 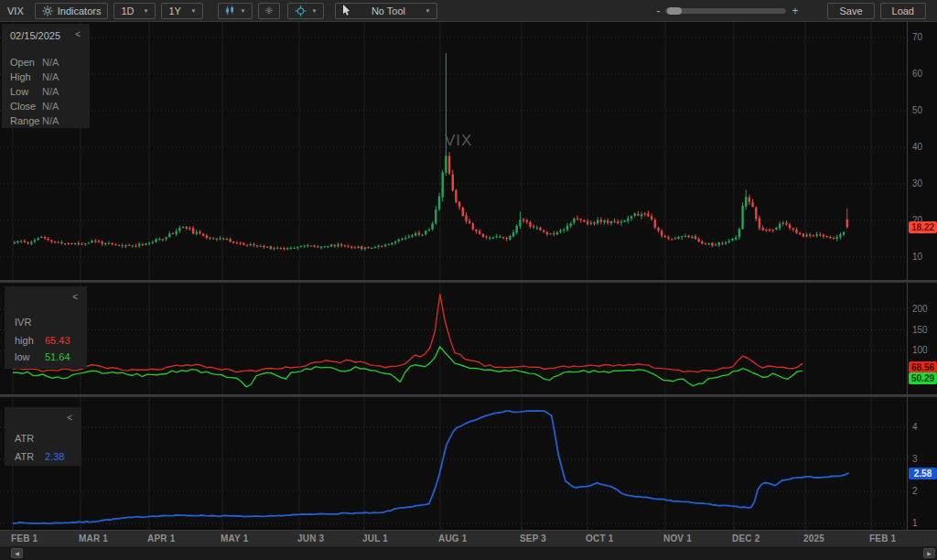 I want to click on series-label: low, so click(x=22, y=357).